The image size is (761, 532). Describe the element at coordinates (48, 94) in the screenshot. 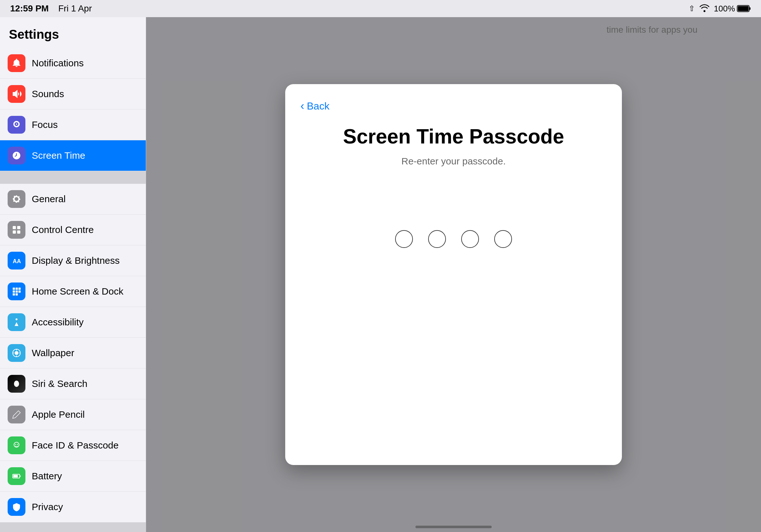

I see `sounds-label: Sounds` at that location.